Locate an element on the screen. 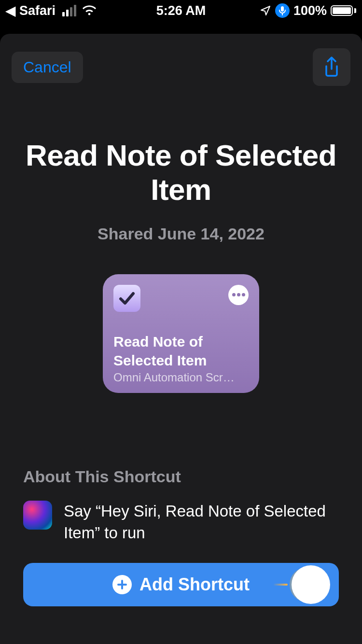 The width and height of the screenshot is (362, 644). back-chevron-icon: ◀ is located at coordinates (11, 11).